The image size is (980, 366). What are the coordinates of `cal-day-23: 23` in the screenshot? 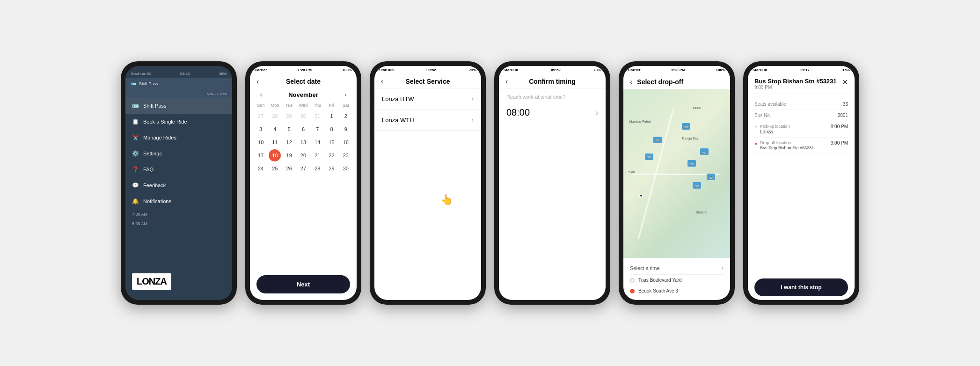 It's located at (346, 155).